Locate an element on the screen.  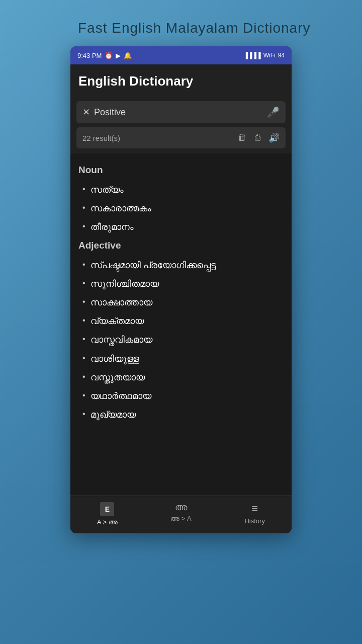
word-text: സാക്ഷാത്തായ is located at coordinates (122, 303).